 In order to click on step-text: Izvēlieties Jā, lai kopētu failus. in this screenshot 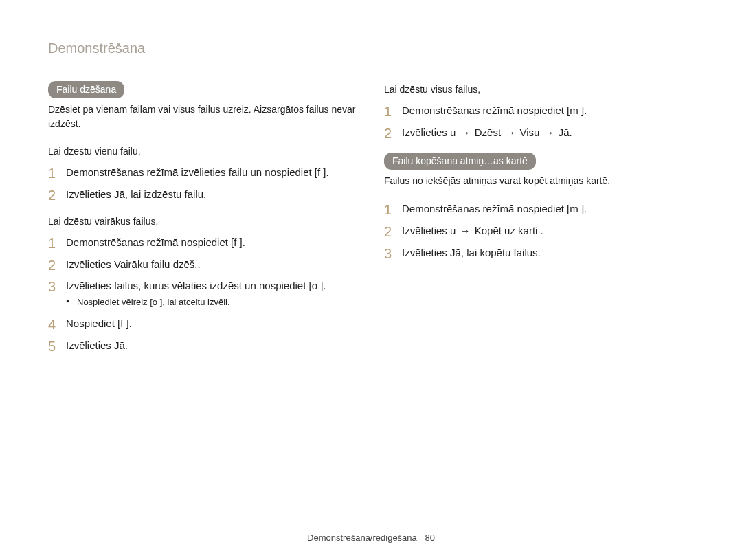, I will do `click(471, 253)`.